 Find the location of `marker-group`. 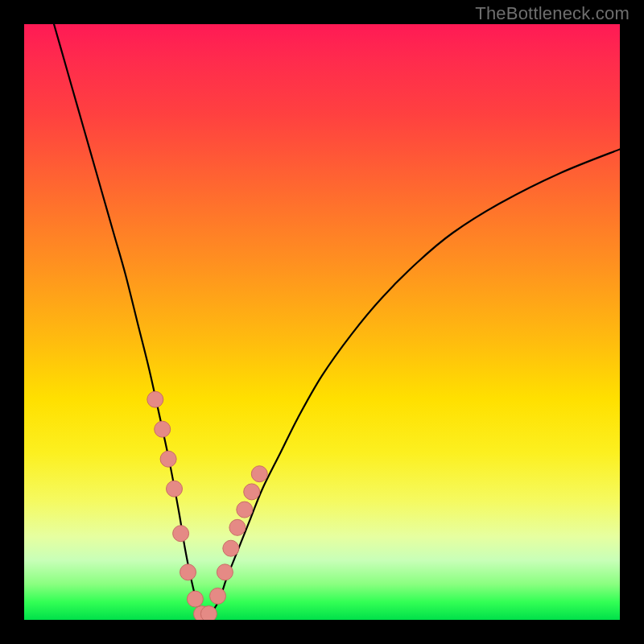

marker-group is located at coordinates (208, 506).